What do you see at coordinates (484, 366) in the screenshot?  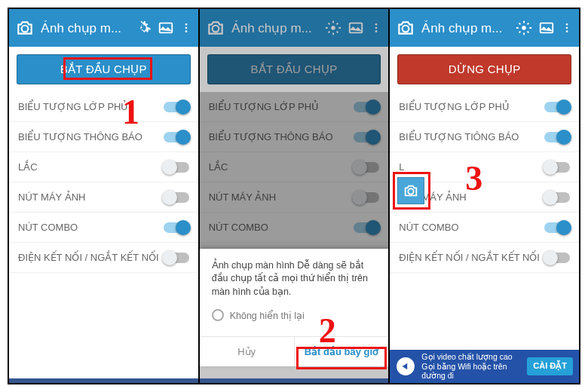 I see `ad-banner: Gọi video chất lượng cao Gọi bằng Wifi h…` at bounding box center [484, 366].